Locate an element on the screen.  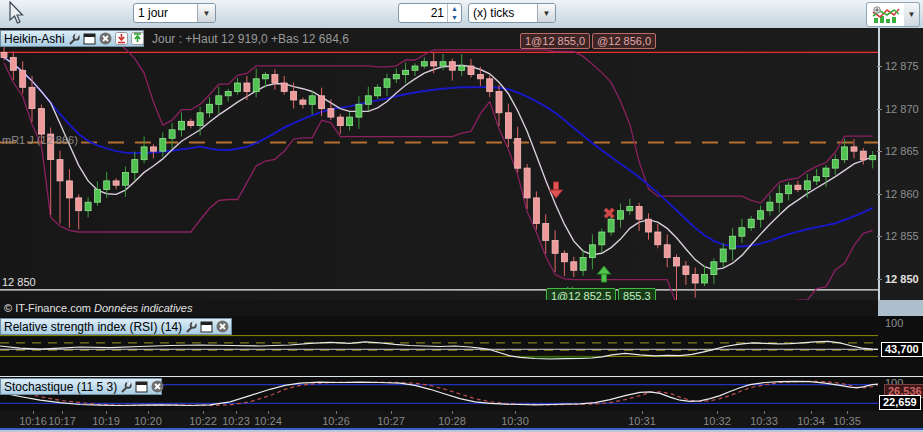
time-axis-label: 10:28 is located at coordinates (452, 421).